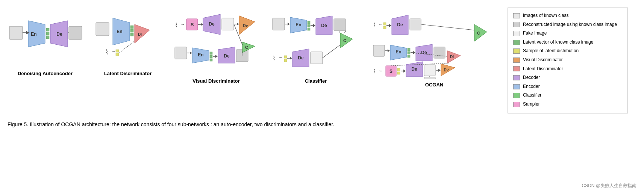 This screenshot has width=644, height=192. I want to click on legend-item-encoder: Encoder, so click(568, 87).